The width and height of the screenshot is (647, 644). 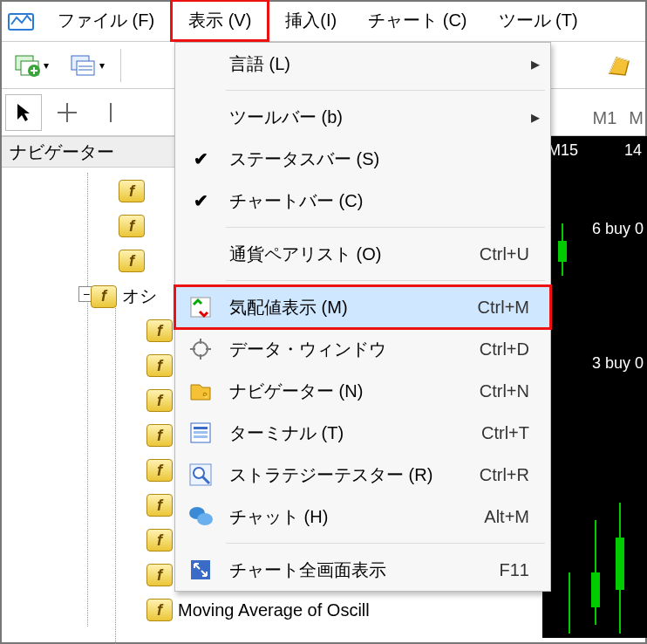 I want to click on menu-item-label: 言語 (L), so click(x=378, y=65).